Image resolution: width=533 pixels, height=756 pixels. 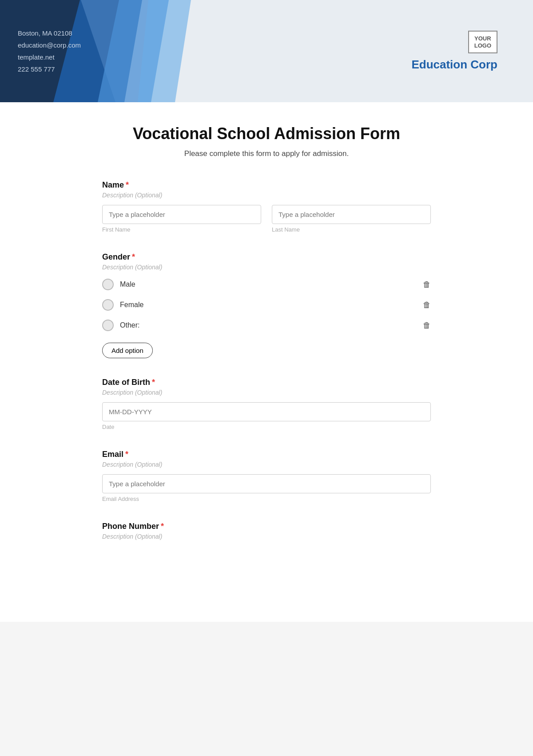 I want to click on gender-option-female-left: Female, so click(x=123, y=305).